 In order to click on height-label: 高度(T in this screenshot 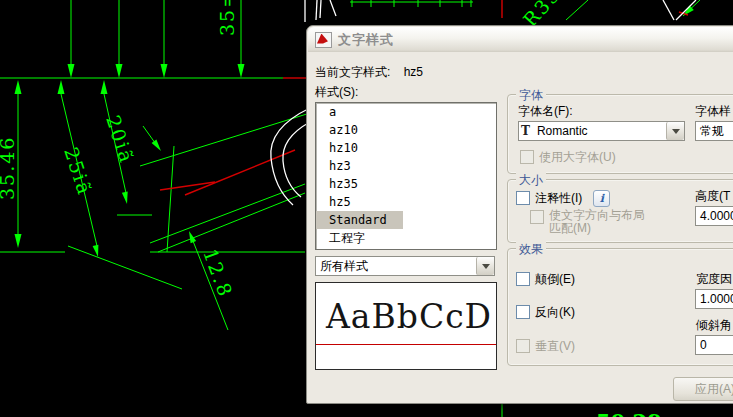, I will do `click(712, 196)`.